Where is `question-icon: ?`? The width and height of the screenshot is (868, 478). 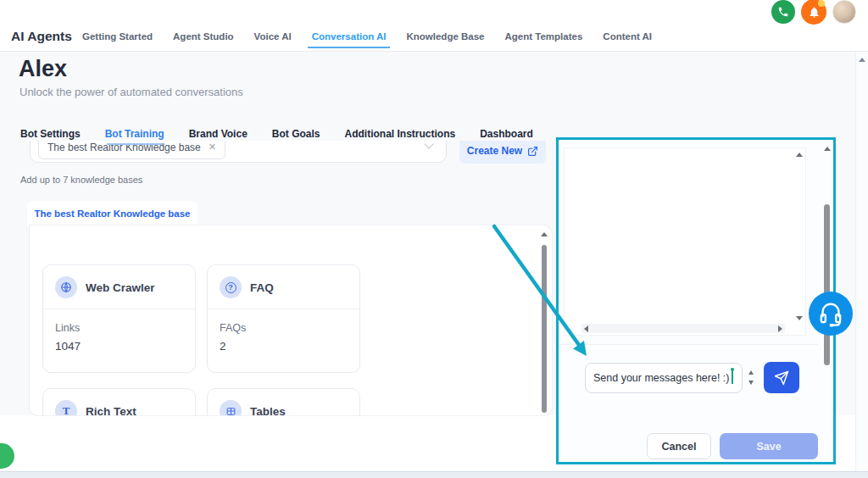
question-icon: ? is located at coordinates (231, 287).